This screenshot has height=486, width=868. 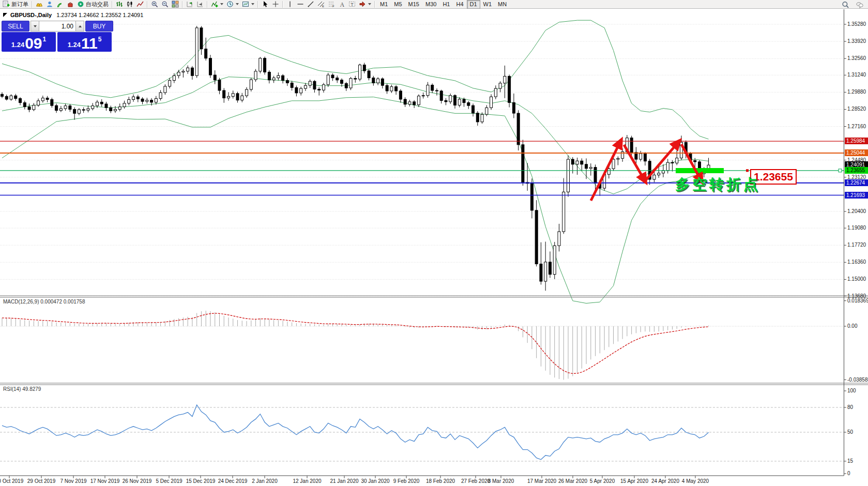 What do you see at coordinates (398, 4) in the screenshot?
I see `timeframe-m5-button: M5` at bounding box center [398, 4].